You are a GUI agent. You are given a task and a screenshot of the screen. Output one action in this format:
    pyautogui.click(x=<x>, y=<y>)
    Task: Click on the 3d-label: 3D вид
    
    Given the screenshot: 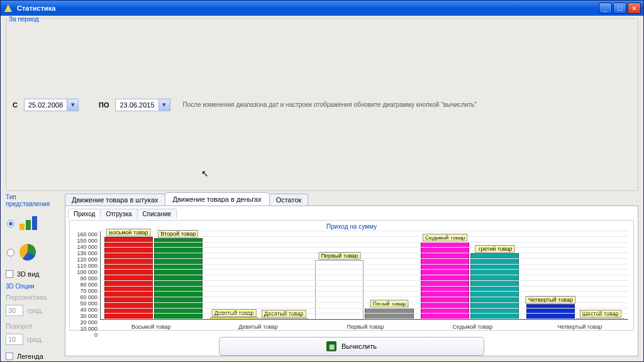 What is the action you would take?
    pyautogui.click(x=28, y=274)
    